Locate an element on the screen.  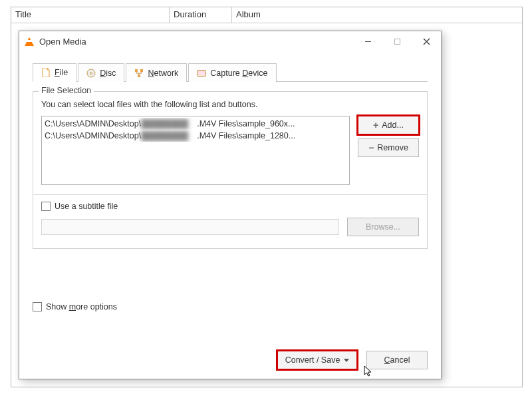
convert-save-button: Convert / Save is located at coordinates (317, 360).